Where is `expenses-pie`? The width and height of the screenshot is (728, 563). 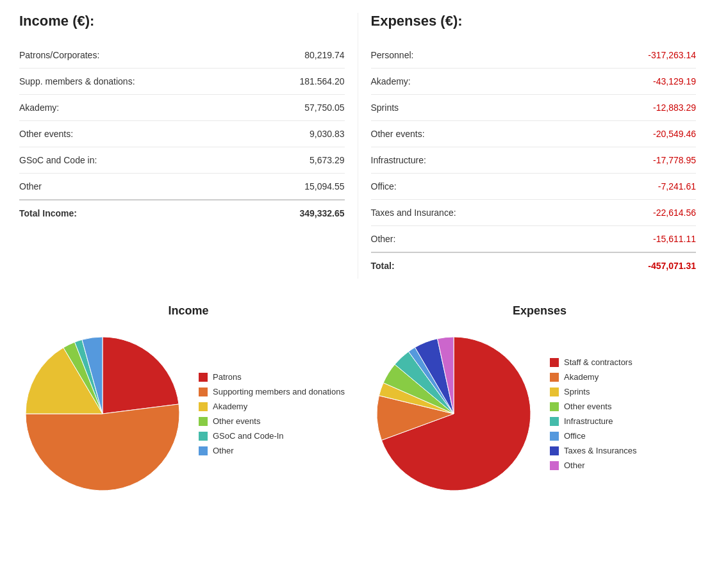 expenses-pie is located at coordinates (454, 414).